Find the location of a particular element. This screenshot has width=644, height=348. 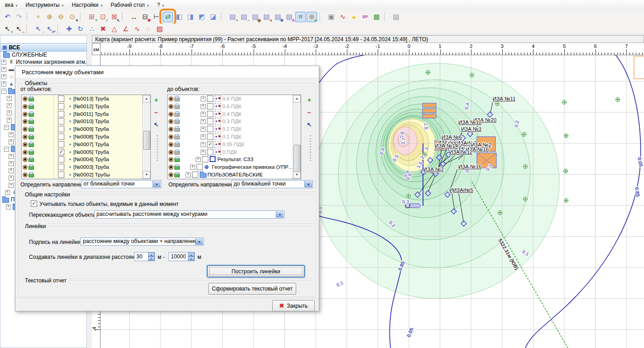

add-layer-icon: ⊞+ is located at coordinates (91, 17).